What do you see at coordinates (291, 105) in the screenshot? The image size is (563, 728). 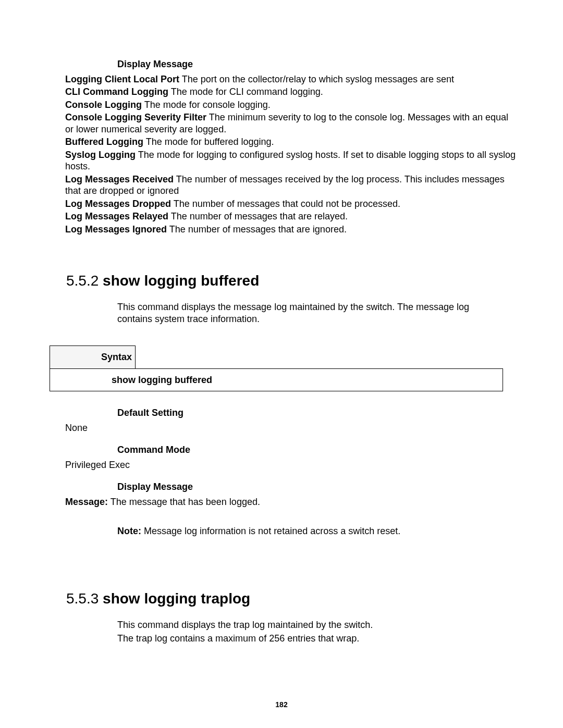 I see `definition-row: Console Logging The mode for console log…` at bounding box center [291, 105].